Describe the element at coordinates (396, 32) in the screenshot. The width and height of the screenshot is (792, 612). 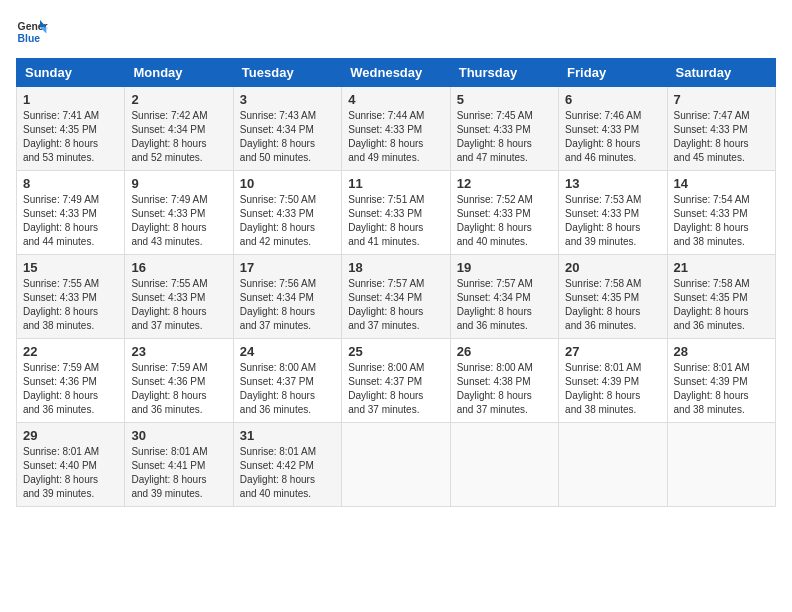
I see `header: General Blue` at that location.